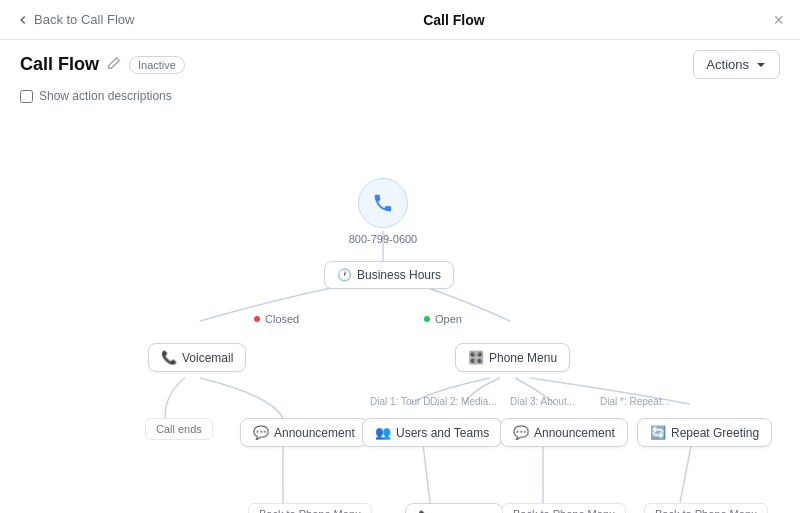 The height and width of the screenshot is (513, 800). I want to click on users-teams-icon: 👥, so click(383, 432).